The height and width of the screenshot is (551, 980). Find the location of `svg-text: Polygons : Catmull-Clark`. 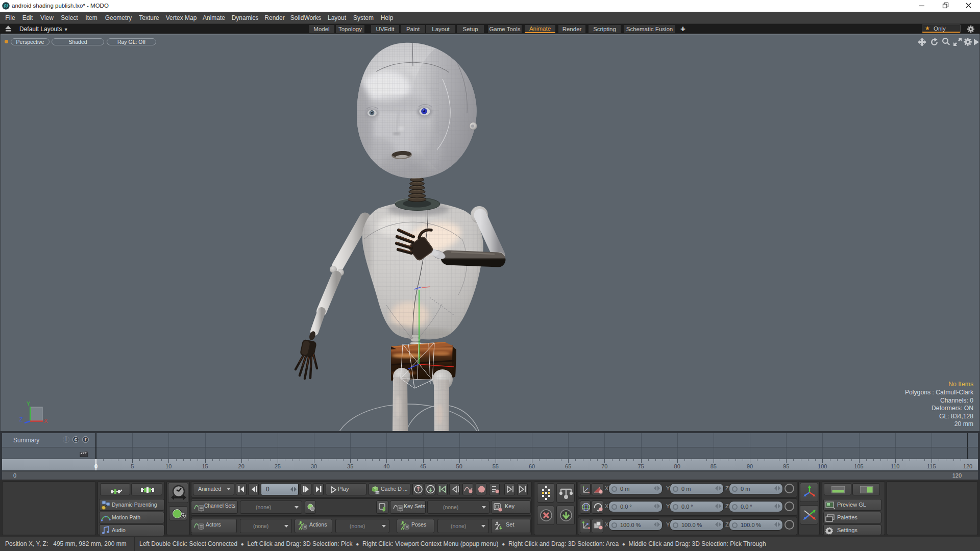

svg-text: Polygons : Catmull-Clark is located at coordinates (939, 392).